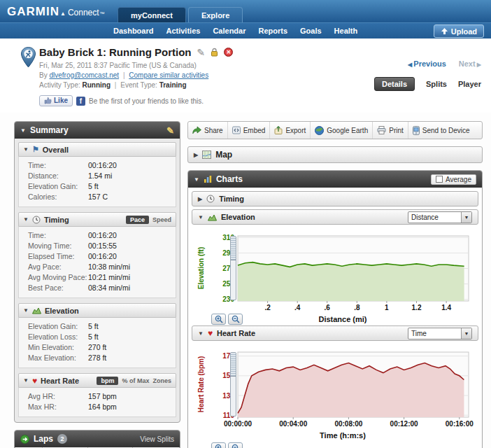 The width and height of the screenshot is (491, 448). I want to click on nav-dashboard: Dashboard, so click(133, 31).